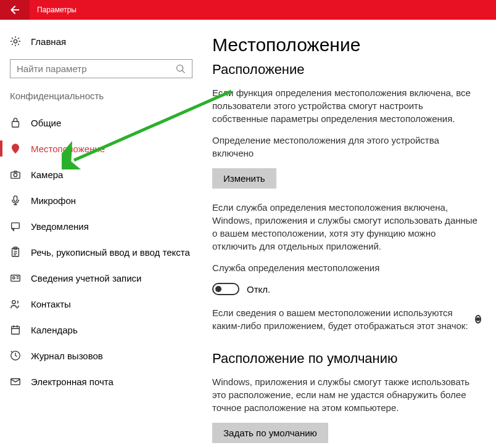 This screenshot has height=448, width=496. I want to click on clipboard-icon, so click(15, 252).